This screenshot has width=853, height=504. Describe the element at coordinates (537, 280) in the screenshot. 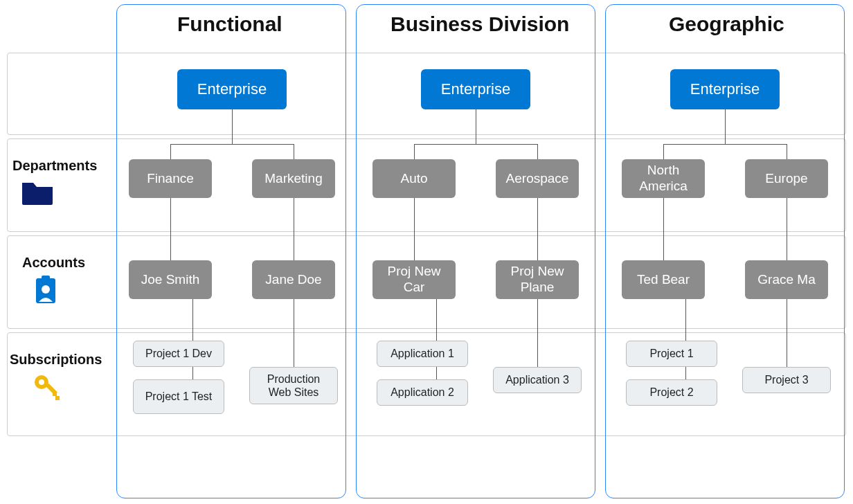

I see `acct-proj-new-plane: Proj New Plane` at that location.